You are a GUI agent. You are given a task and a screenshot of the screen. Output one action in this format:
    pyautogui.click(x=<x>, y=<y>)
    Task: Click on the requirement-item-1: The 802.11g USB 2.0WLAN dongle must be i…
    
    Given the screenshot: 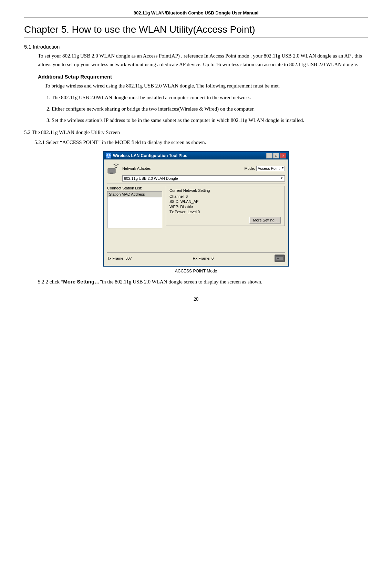 What is the action you would take?
    pyautogui.click(x=210, y=98)
    